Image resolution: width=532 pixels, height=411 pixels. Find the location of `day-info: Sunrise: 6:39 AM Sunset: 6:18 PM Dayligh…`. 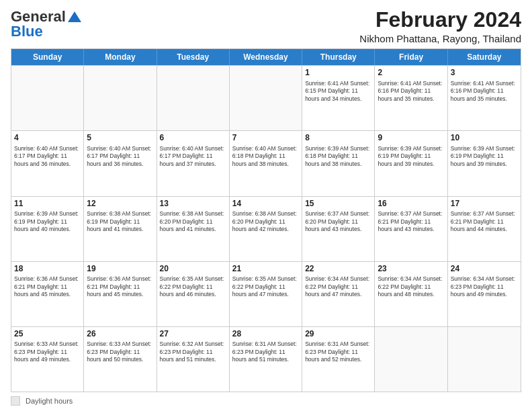

day-info: Sunrise: 6:39 AM Sunset: 6:18 PM Dayligh… is located at coordinates (339, 156).